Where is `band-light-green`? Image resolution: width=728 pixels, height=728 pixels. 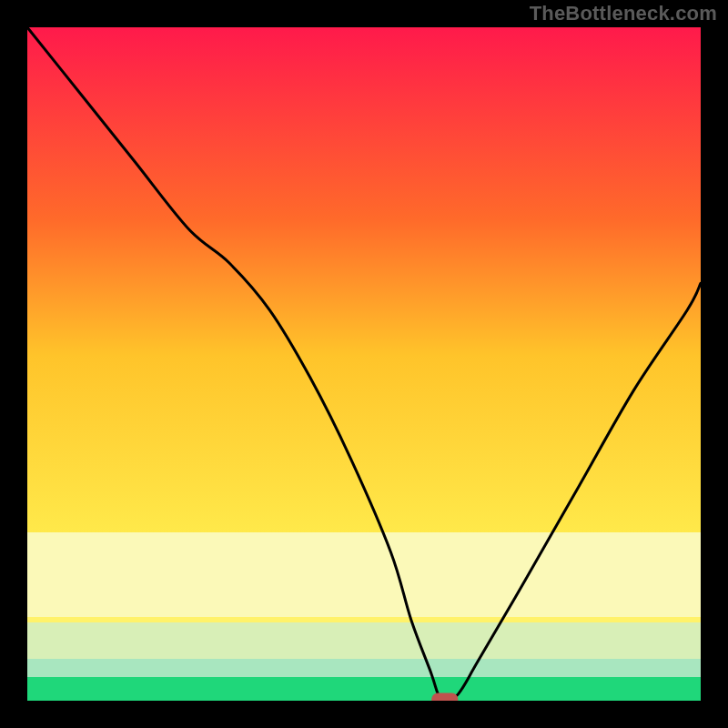
band-light-green is located at coordinates (364, 641).